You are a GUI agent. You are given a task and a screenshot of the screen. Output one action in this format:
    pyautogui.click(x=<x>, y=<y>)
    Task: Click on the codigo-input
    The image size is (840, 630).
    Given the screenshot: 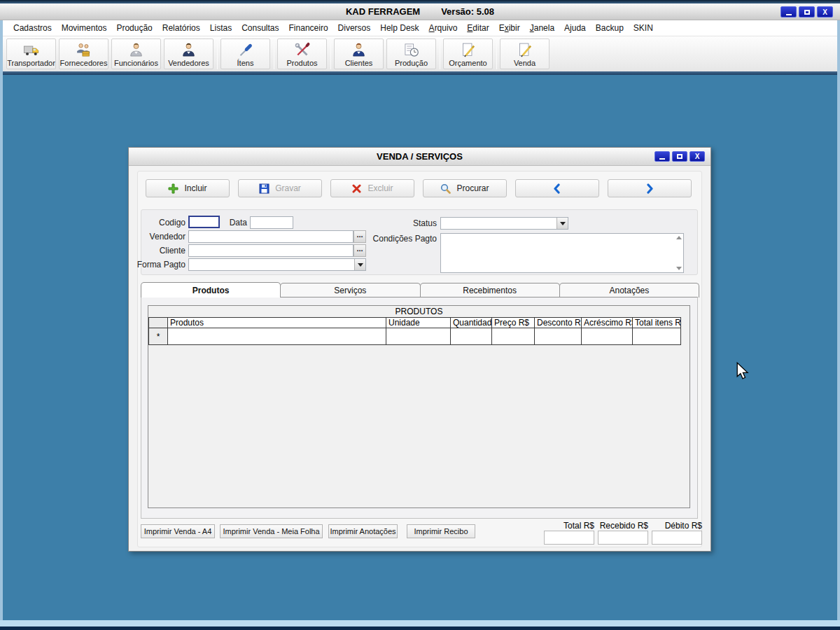 What is the action you would take?
    pyautogui.click(x=204, y=222)
    